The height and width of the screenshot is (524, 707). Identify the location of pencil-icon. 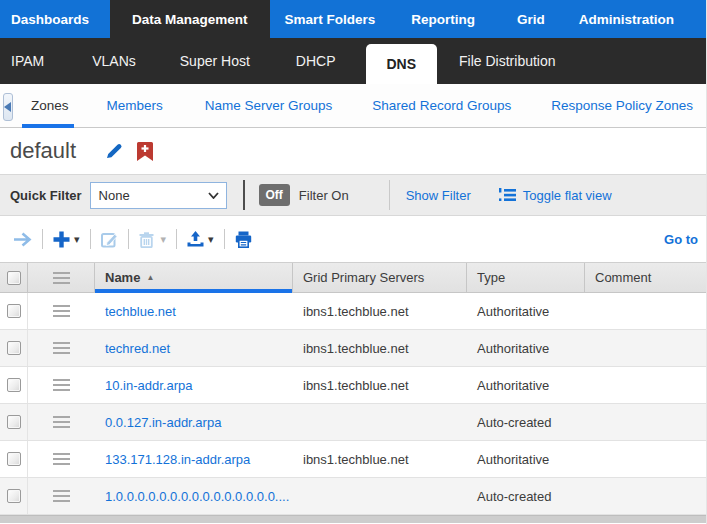
(114, 151).